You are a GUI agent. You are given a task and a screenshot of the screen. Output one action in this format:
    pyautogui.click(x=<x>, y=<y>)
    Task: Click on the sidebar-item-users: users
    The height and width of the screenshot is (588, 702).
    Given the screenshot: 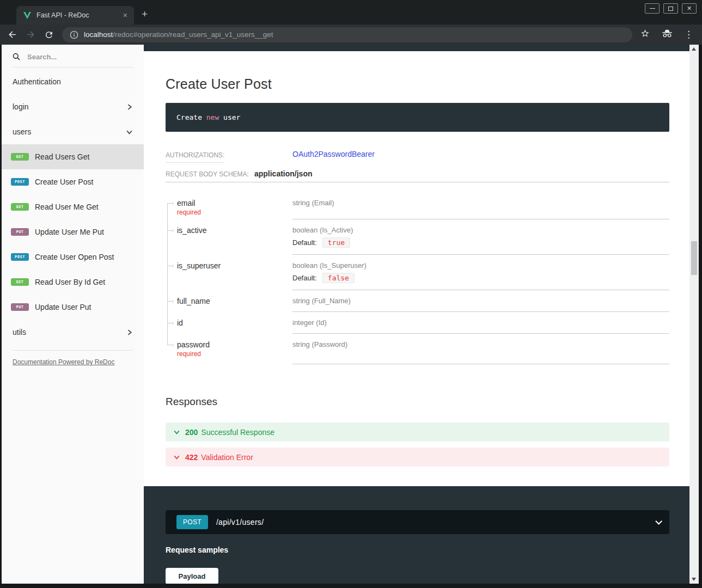 What is the action you would take?
    pyautogui.click(x=73, y=132)
    